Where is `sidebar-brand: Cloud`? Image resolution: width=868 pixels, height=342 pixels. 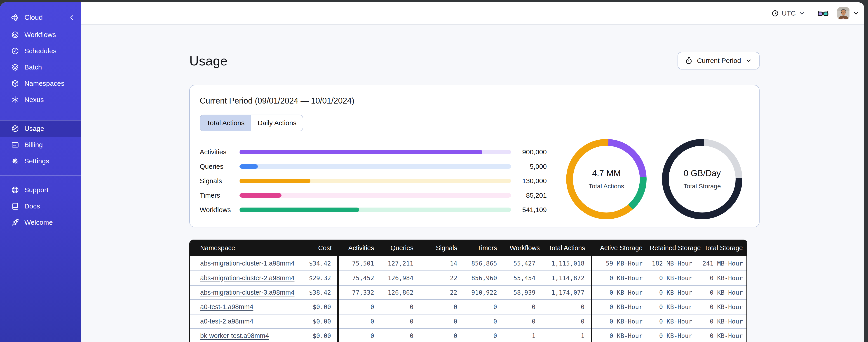
sidebar-brand: Cloud is located at coordinates (40, 18).